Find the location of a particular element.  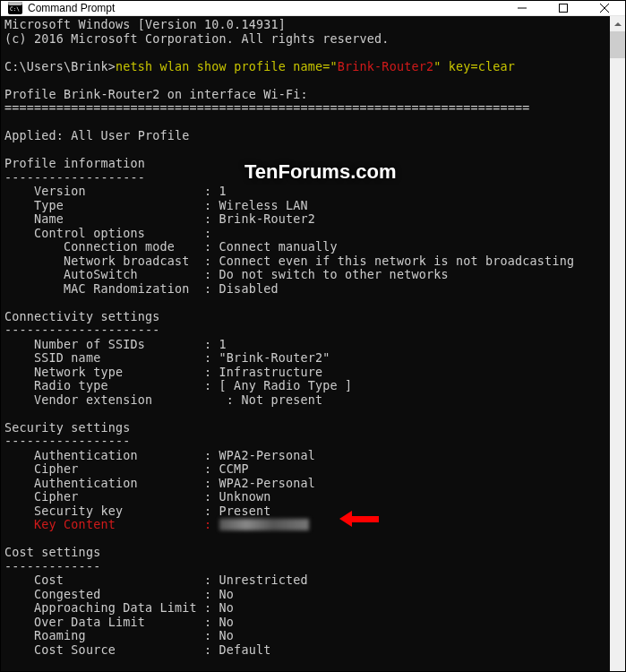

dash-line: --------------------- is located at coordinates (82, 330).